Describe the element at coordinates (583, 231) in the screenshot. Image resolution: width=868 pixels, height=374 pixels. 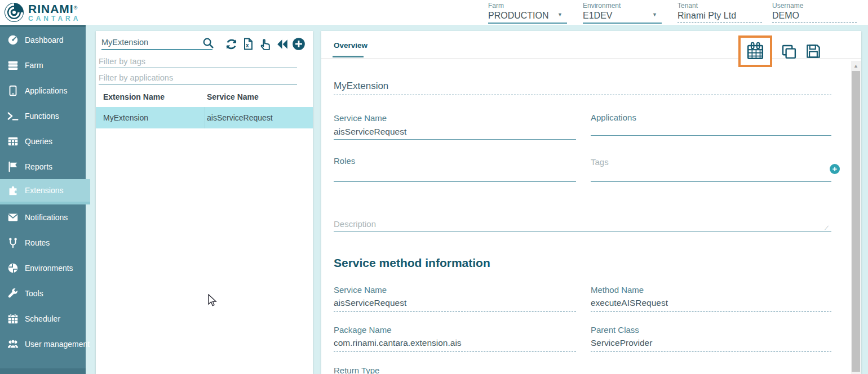
I see `description-underline` at that location.